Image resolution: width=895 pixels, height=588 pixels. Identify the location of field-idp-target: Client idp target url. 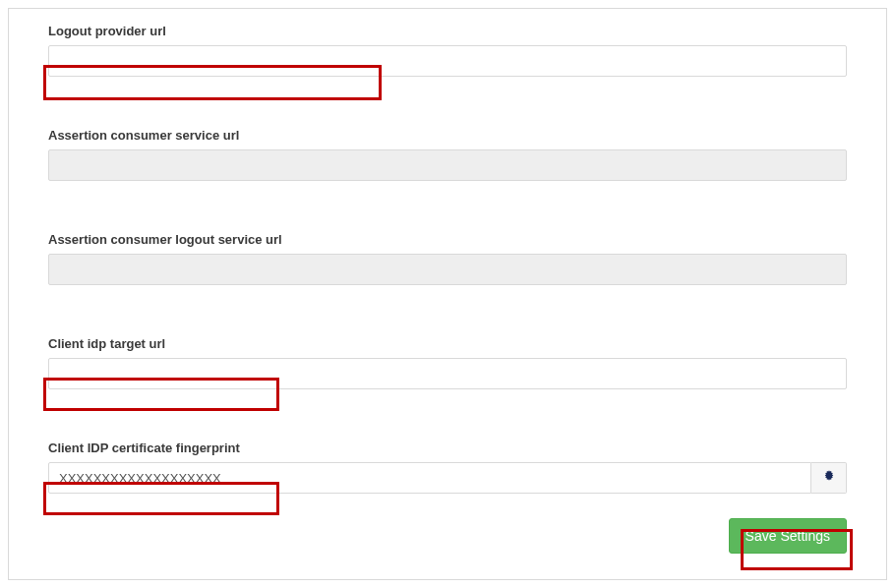
(448, 363).